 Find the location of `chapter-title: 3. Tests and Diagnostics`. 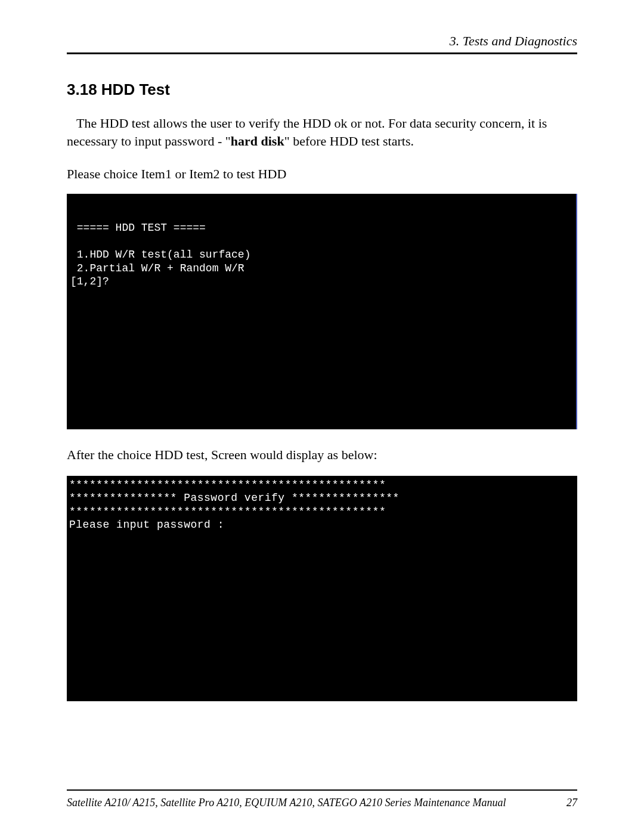

chapter-title: 3. Tests and Diagnostics is located at coordinates (513, 41).